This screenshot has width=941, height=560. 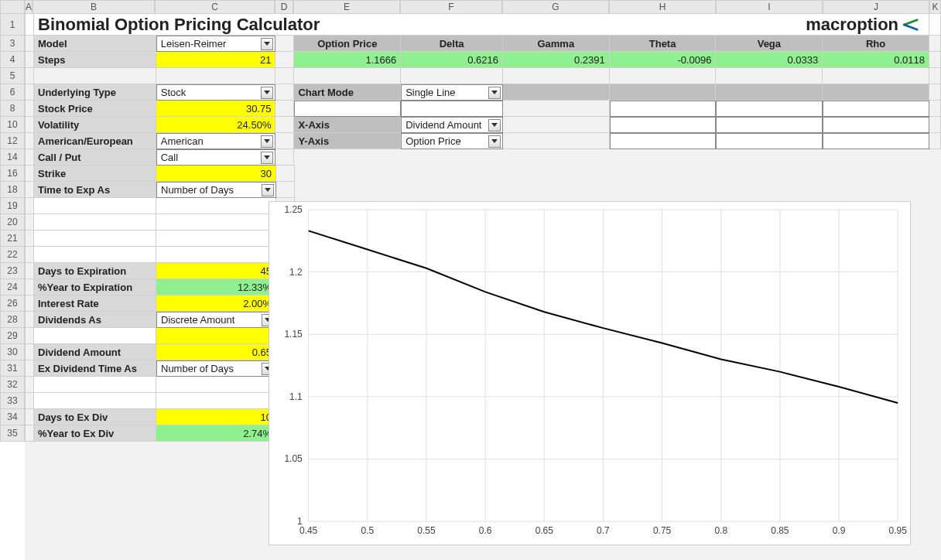 I want to click on cell-K12, so click(x=935, y=141).